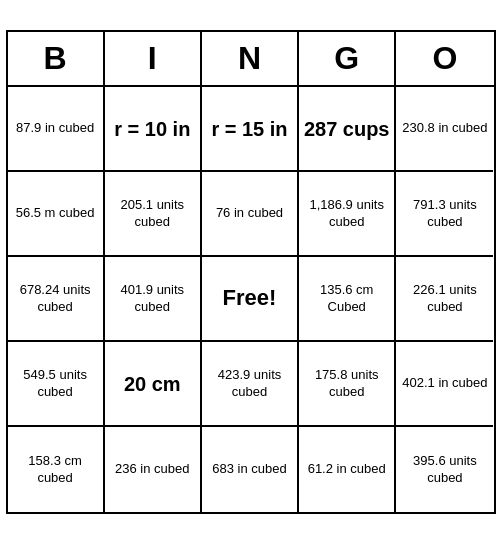 Image resolution: width=501 pixels, height=544 pixels. Describe the element at coordinates (250, 130) in the screenshot. I see `bingo-cell-2: r = 15 in` at that location.